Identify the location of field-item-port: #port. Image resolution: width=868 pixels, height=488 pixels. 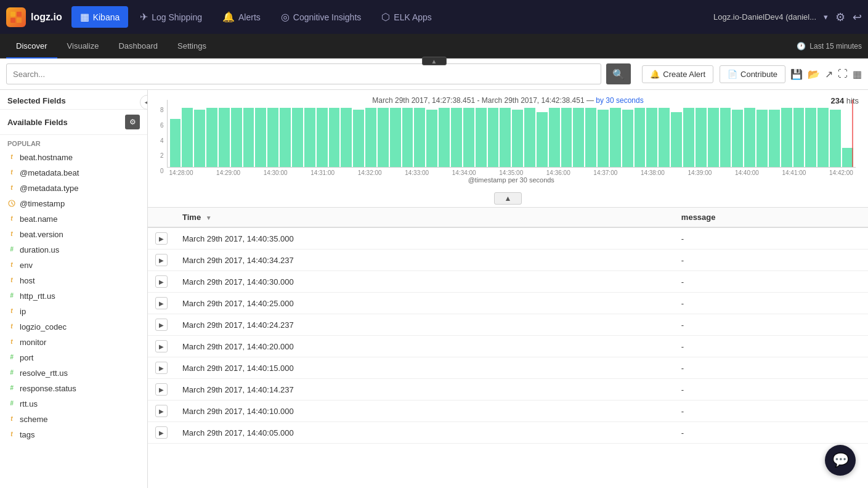
(74, 357).